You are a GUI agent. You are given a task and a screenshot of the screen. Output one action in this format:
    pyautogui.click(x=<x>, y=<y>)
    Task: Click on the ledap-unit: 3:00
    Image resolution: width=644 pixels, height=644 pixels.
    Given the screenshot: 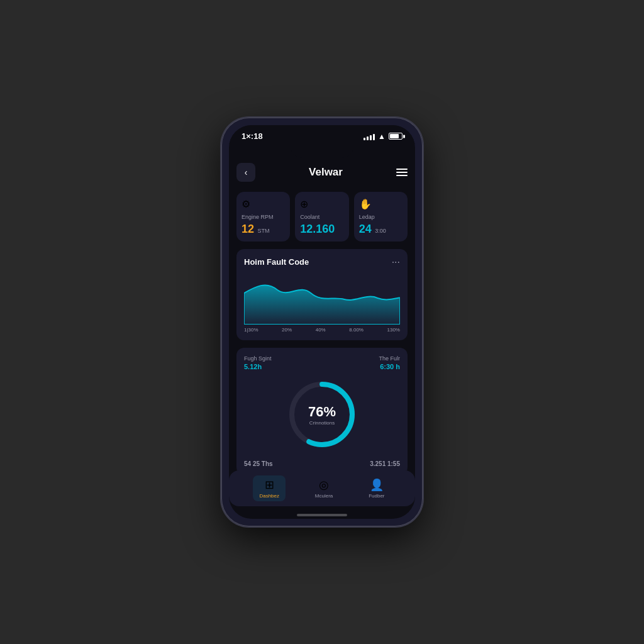 What is the action you would take?
    pyautogui.click(x=380, y=231)
    